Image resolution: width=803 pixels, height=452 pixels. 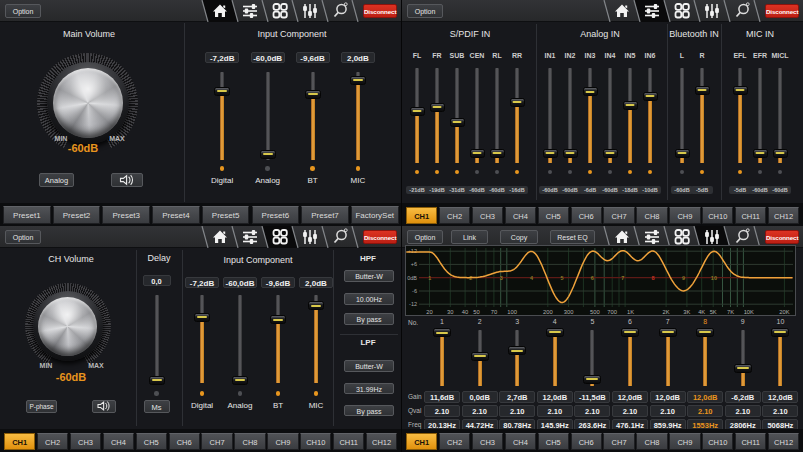 What do you see at coordinates (714, 278) in the screenshot?
I see `svg-text: 10` at bounding box center [714, 278].